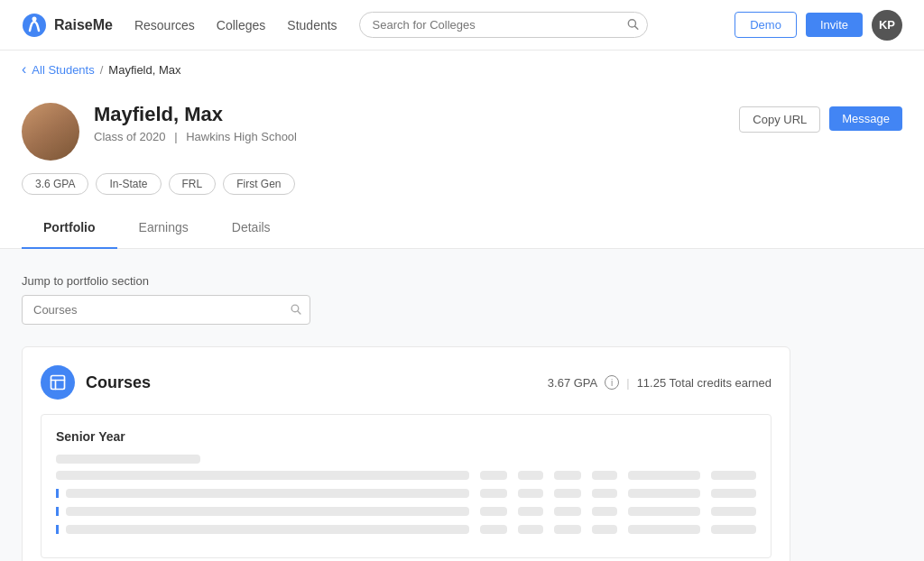 This screenshot has height=561, width=924. I want to click on student-school: Hawkins High School, so click(242, 137).